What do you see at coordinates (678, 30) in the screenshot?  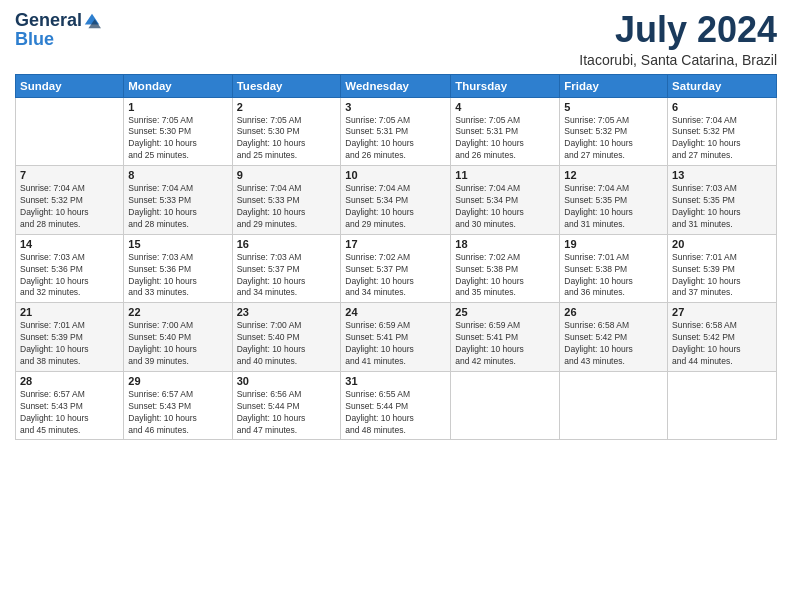 I see `title-month: July 2024` at bounding box center [678, 30].